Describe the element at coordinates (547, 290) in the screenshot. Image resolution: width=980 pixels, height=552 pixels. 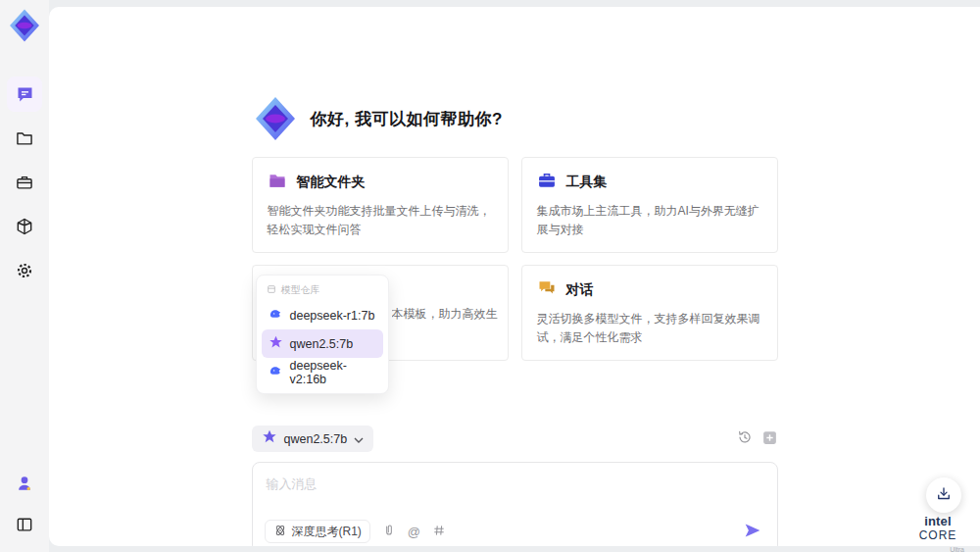
I see `dialogue-icon` at that location.